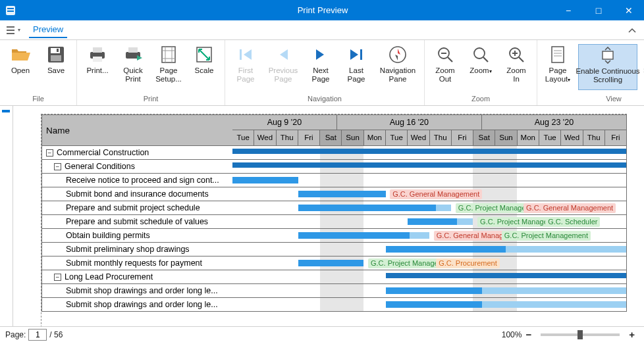  I want to click on previous-page-icon, so click(283, 55).